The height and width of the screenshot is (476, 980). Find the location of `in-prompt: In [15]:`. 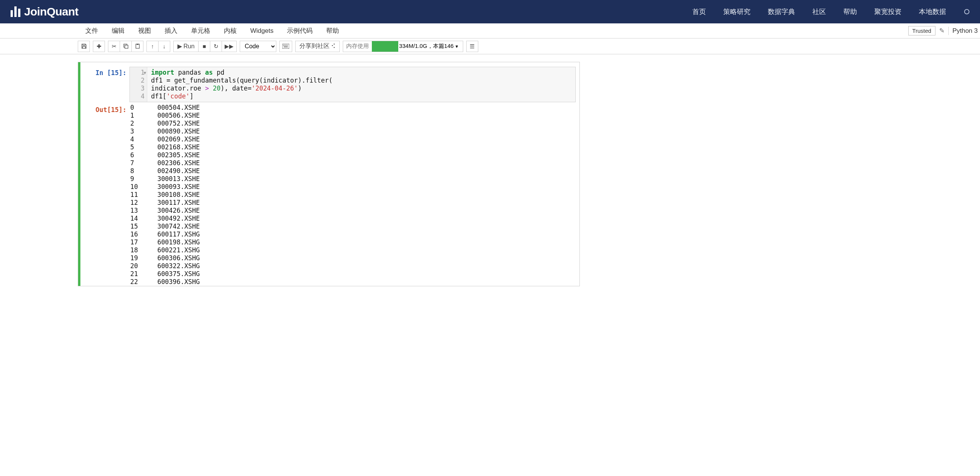

in-prompt: In [15]: is located at coordinates (107, 84).